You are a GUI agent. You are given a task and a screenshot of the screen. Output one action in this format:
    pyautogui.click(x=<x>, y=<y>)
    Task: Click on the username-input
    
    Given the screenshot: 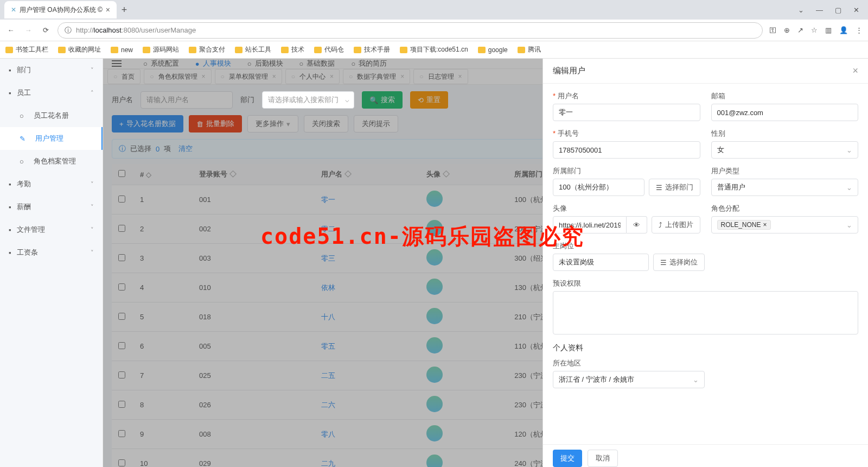 What is the action you would take?
    pyautogui.click(x=627, y=112)
    